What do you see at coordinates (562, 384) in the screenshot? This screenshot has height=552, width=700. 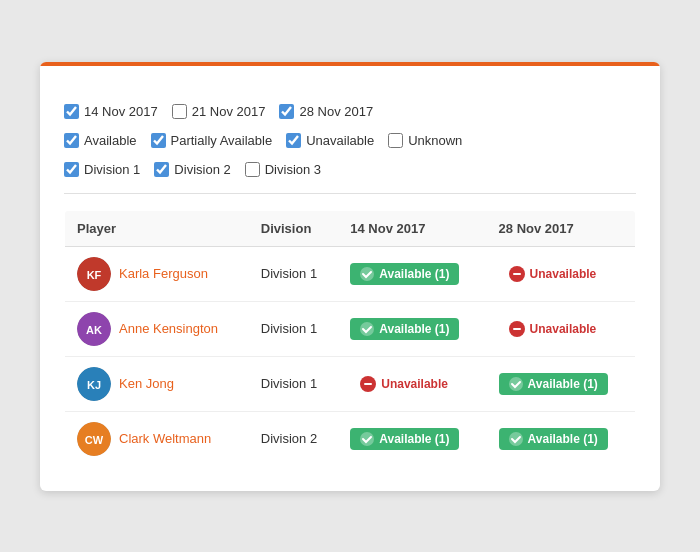 I see `availability-cell-2-1: Available (1)` at bounding box center [562, 384].